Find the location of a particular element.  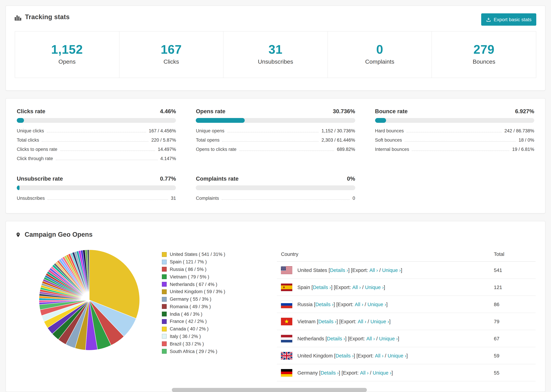

country-total: 541 is located at coordinates (513, 270).